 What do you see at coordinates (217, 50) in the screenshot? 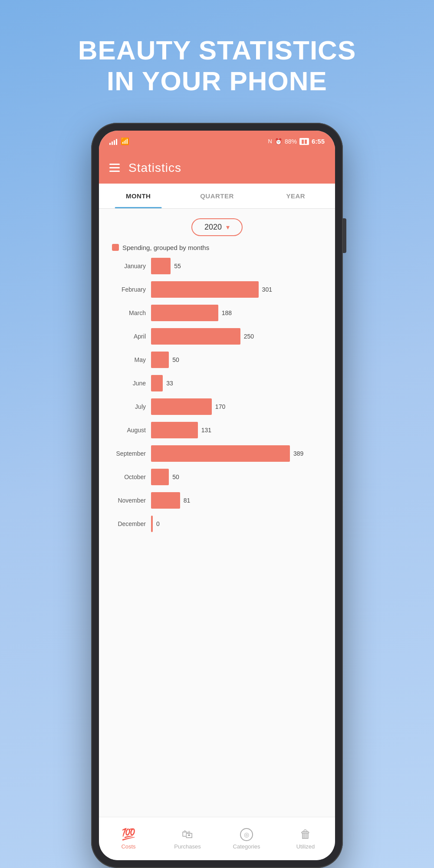
I see `hero-title-line1: BEAUTY STATISTICS` at bounding box center [217, 50].